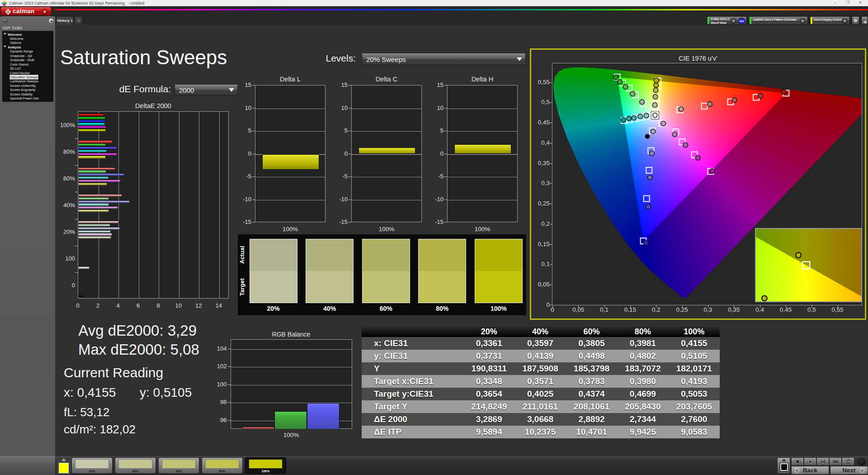 The image size is (868, 475). Describe the element at coordinates (849, 470) in the screenshot. I see `next-button: Next »` at that location.